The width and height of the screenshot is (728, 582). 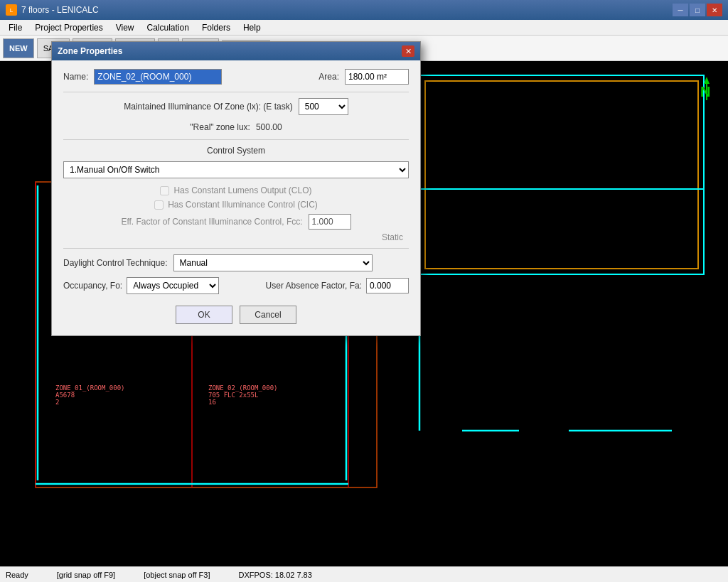 I want to click on real-lux-value: 500.00, so click(x=269, y=127).